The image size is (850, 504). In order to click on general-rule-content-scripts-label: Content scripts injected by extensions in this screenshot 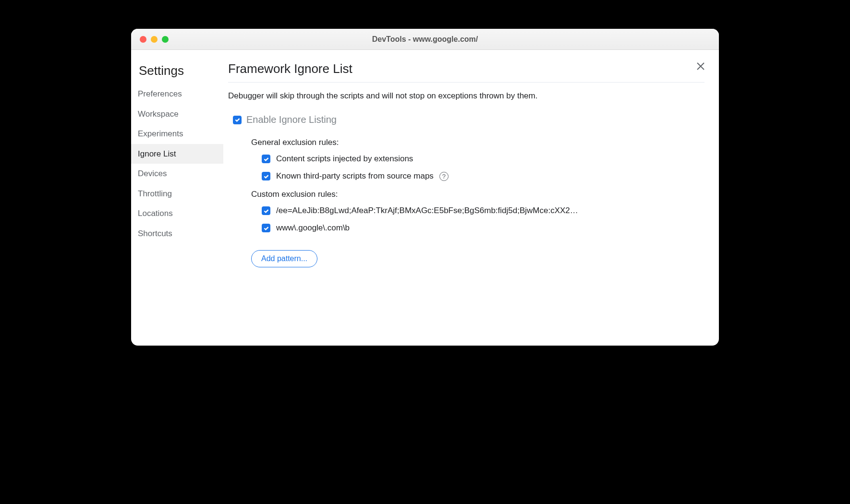, I will do `click(345, 159)`.